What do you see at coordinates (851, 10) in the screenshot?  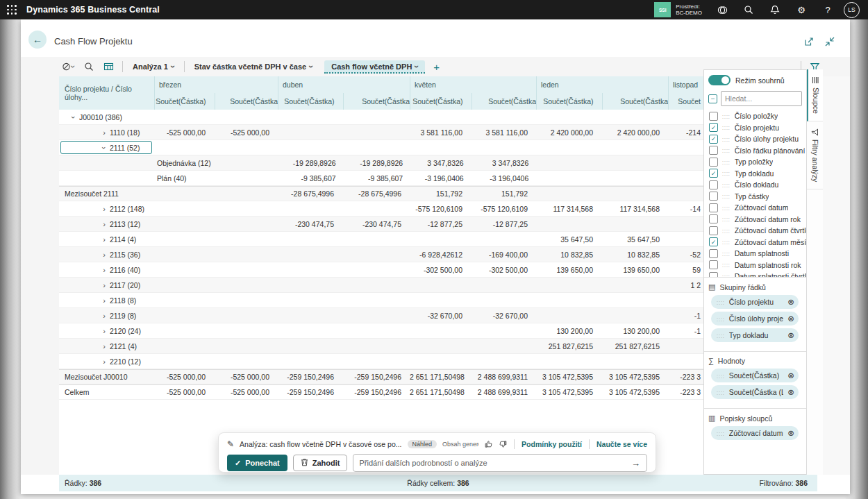 I see `user-avatar: LS` at bounding box center [851, 10].